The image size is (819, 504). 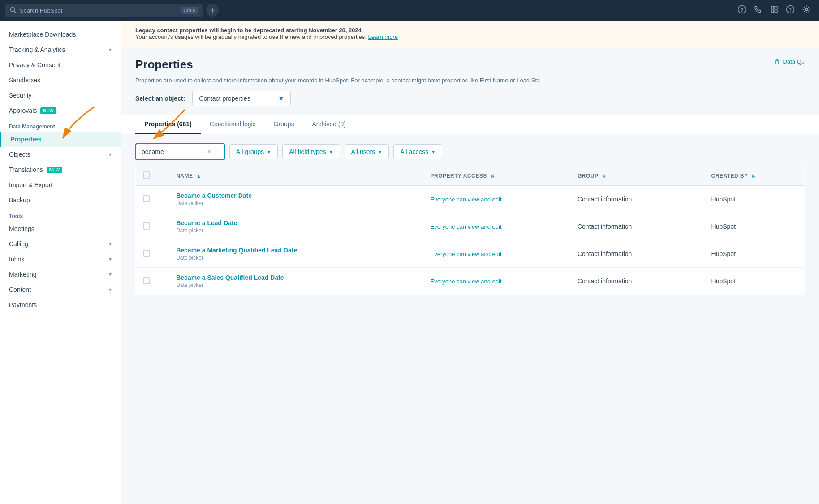 What do you see at coordinates (296, 226) in the screenshot?
I see `row-name-cell: Became a Lead Date Date picker` at bounding box center [296, 226].